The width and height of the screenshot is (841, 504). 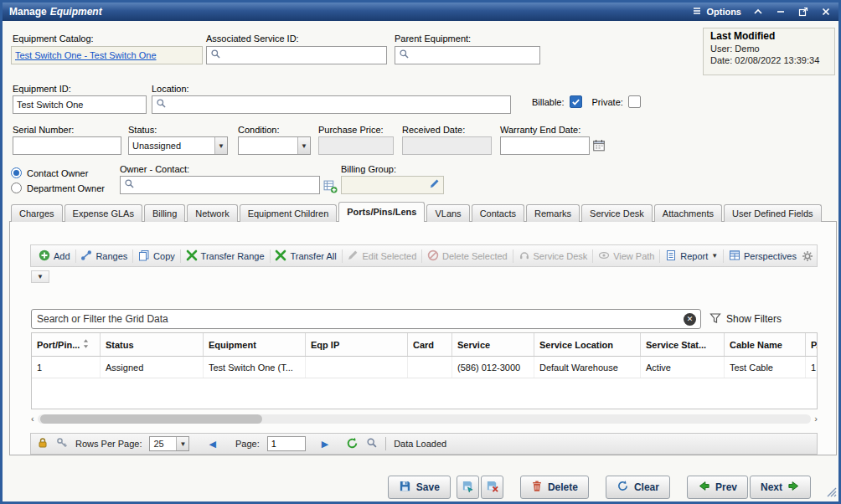 What do you see at coordinates (694, 256) in the screenshot?
I see `report-button-label: Report` at bounding box center [694, 256].